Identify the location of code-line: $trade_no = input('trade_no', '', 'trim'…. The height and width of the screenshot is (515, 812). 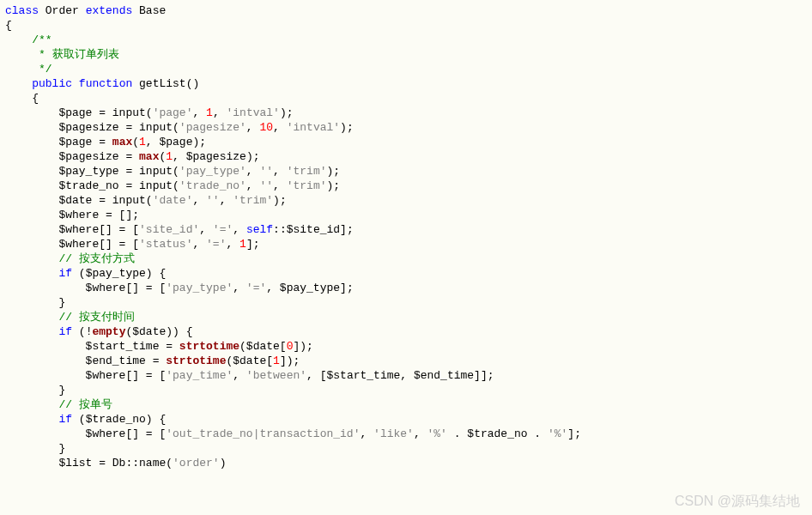
(406, 185).